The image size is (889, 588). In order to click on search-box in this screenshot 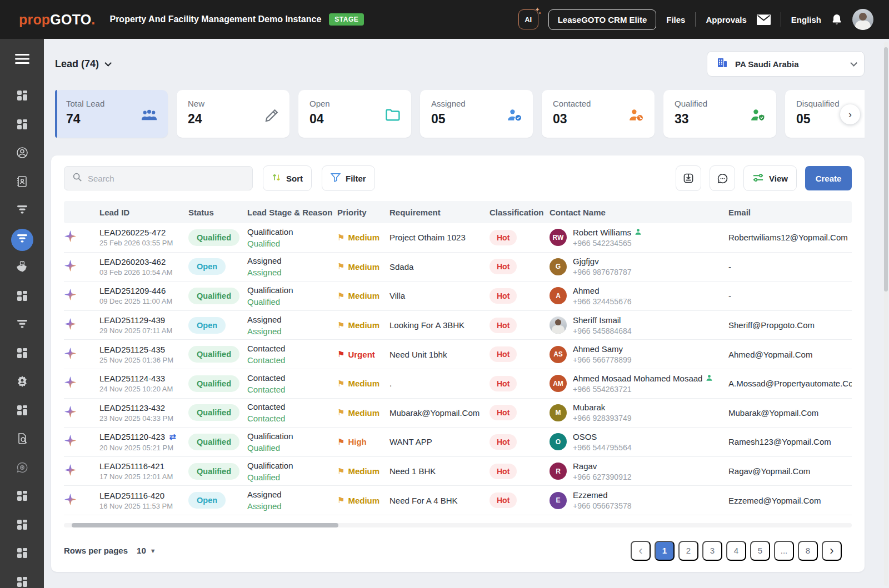, I will do `click(158, 178)`.